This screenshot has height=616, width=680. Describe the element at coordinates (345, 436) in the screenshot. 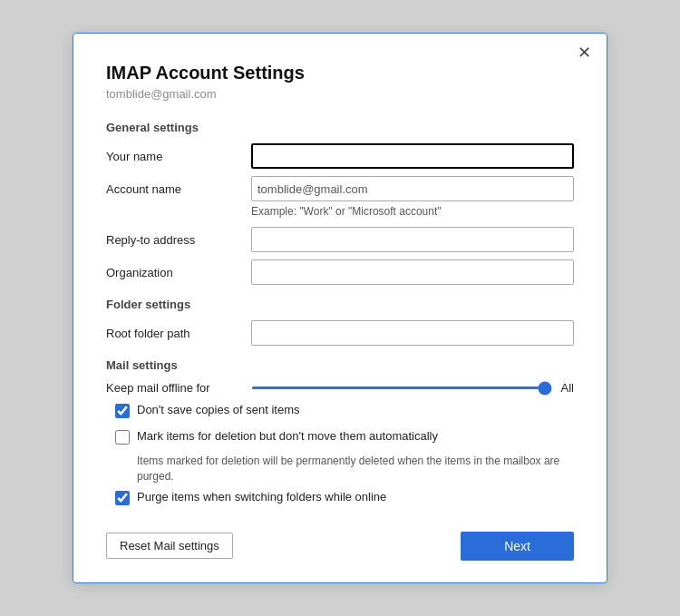

I see `cb2-row: Mark items for deletion but don't move t…` at that location.